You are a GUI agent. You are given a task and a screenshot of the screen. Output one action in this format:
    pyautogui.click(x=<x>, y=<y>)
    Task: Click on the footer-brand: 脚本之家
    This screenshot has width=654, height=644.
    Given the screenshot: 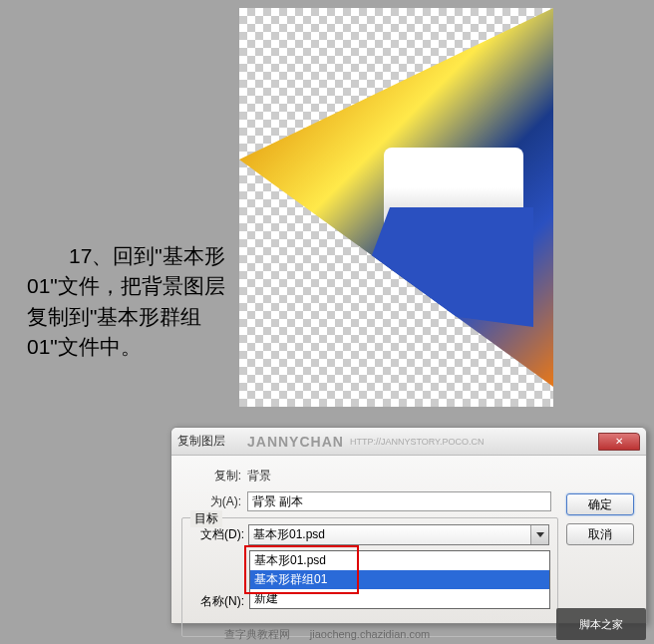 What is the action you would take?
    pyautogui.click(x=601, y=624)
    